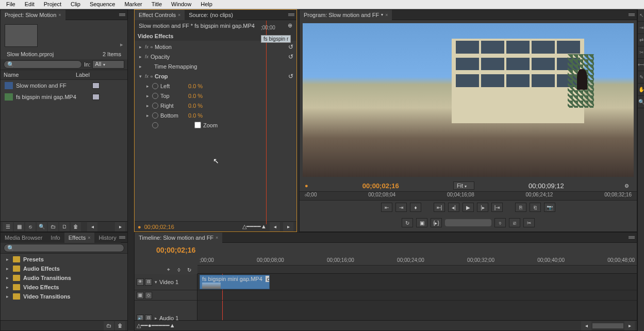 This screenshot has width=644, height=331. Describe the element at coordinates (255, 227) in the screenshot. I see `zoom-slider: △━━━━▲` at that location.